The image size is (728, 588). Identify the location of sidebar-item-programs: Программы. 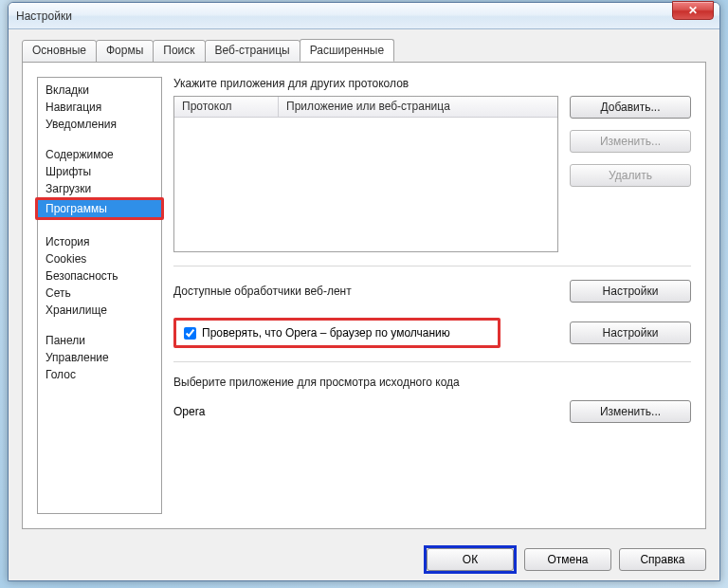
(100, 209).